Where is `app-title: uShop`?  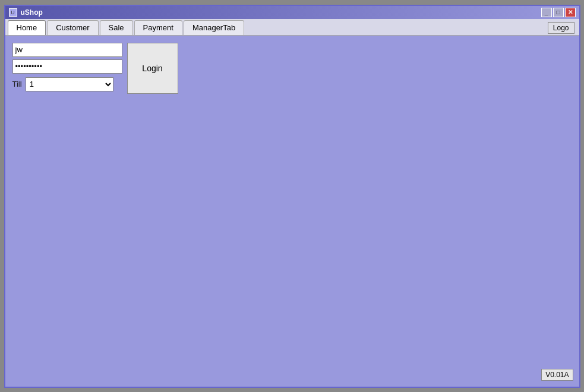 app-title: uShop is located at coordinates (279, 12).